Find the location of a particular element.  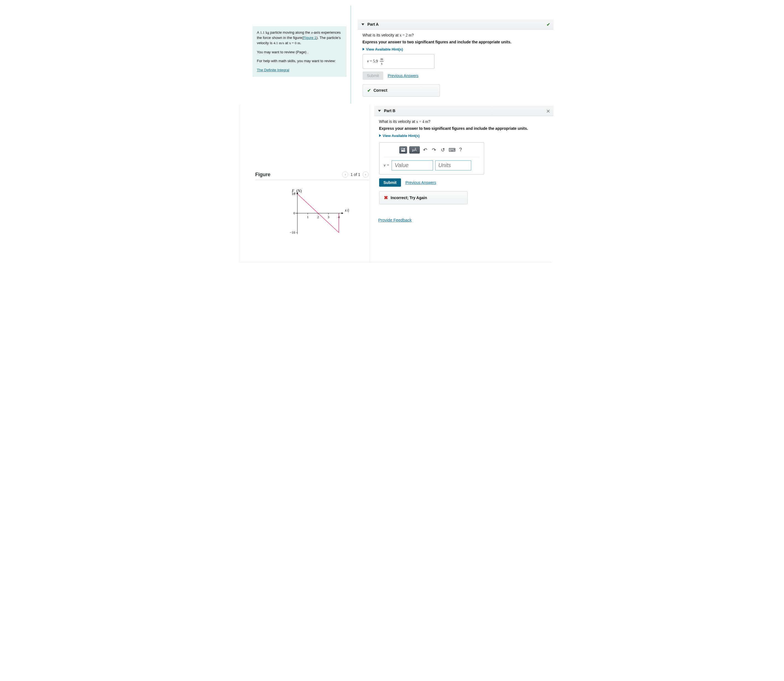

part-b-instruction: Express your answer to two significant f… is located at coordinates (464, 128).